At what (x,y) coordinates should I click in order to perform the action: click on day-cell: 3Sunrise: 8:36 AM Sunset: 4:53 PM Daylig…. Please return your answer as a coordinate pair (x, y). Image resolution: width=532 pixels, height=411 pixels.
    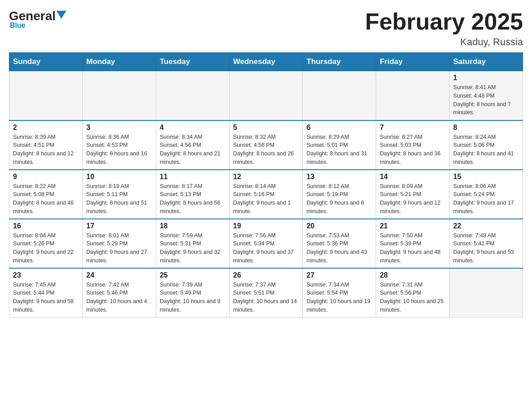
    Looking at the image, I should click on (119, 145).